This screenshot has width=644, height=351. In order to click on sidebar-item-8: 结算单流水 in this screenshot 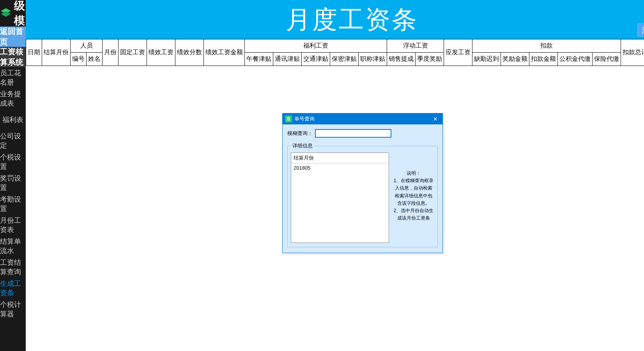, I will do `click(13, 246)`.